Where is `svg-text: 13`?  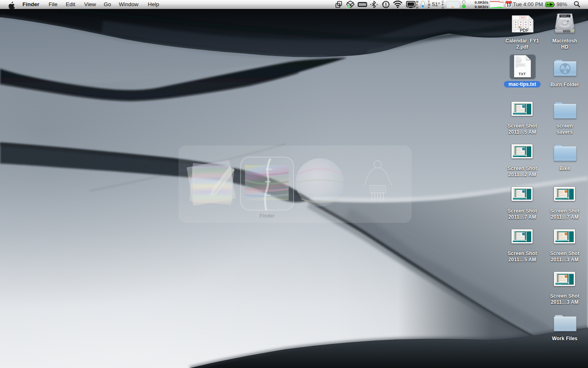 svg-text: 13 is located at coordinates (509, 5).